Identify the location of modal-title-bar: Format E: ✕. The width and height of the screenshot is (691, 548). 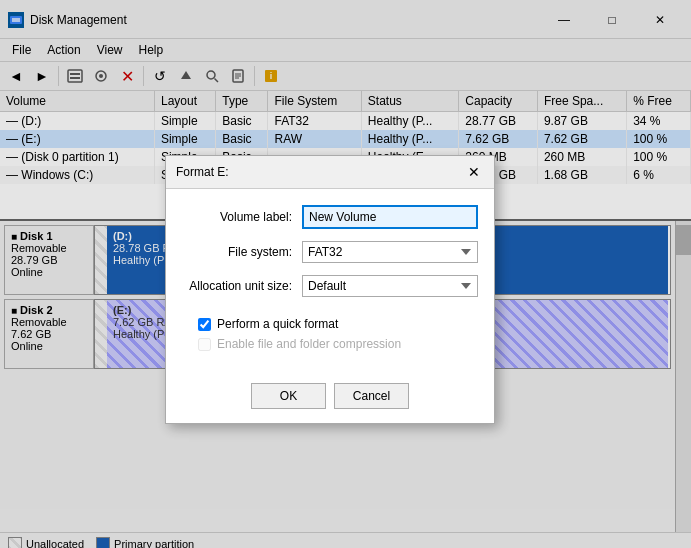
(330, 172).